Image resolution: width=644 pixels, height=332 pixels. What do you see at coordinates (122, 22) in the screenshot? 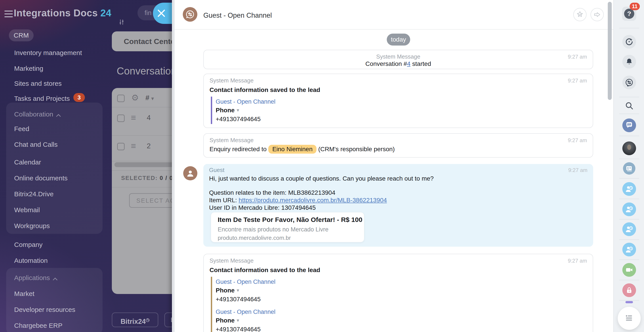
I see `sliders-icon` at bounding box center [122, 22].